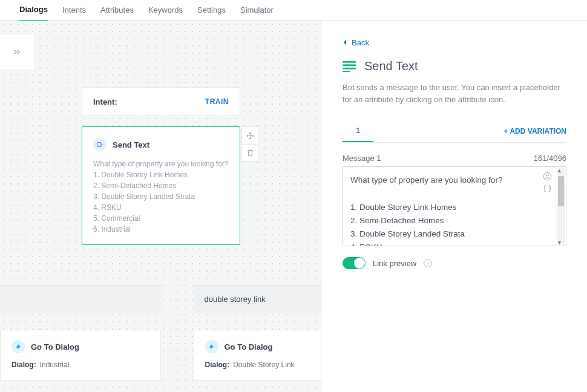  I want to click on intent-card: Intent: TRAIN, so click(161, 102).